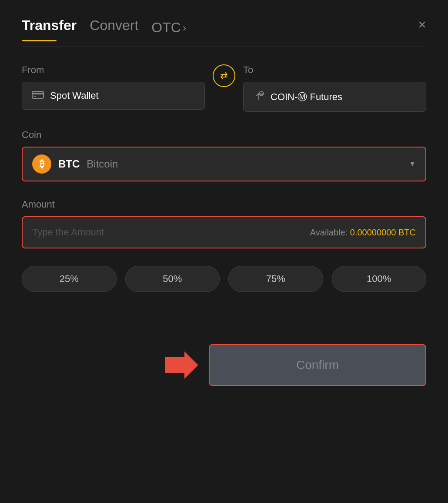 The height and width of the screenshot is (503, 448). What do you see at coordinates (224, 135) in the screenshot?
I see `coin-label: Coin` at bounding box center [224, 135].